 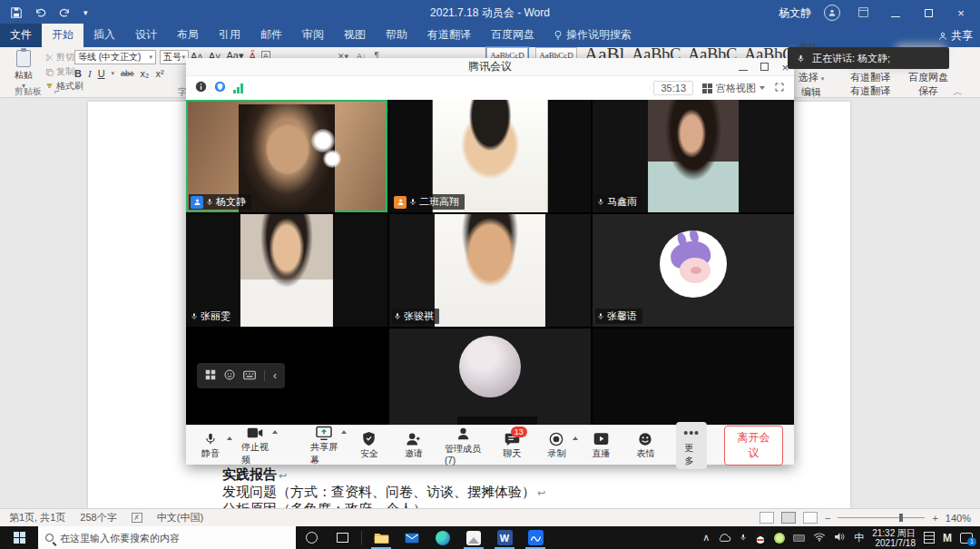 I want to click on zoom-level: 140%, so click(x=958, y=518).